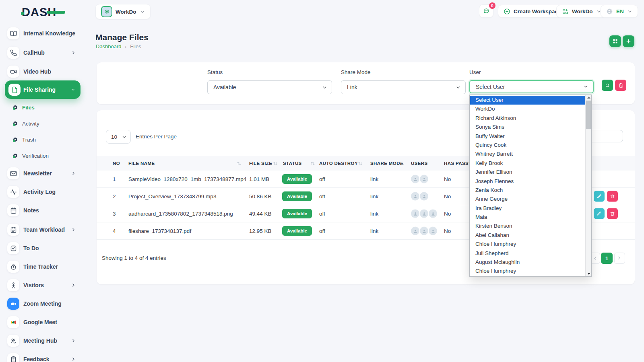 The width and height of the screenshot is (644, 362). Describe the element at coordinates (528, 100) in the screenshot. I see `user-option: Select User` at that location.